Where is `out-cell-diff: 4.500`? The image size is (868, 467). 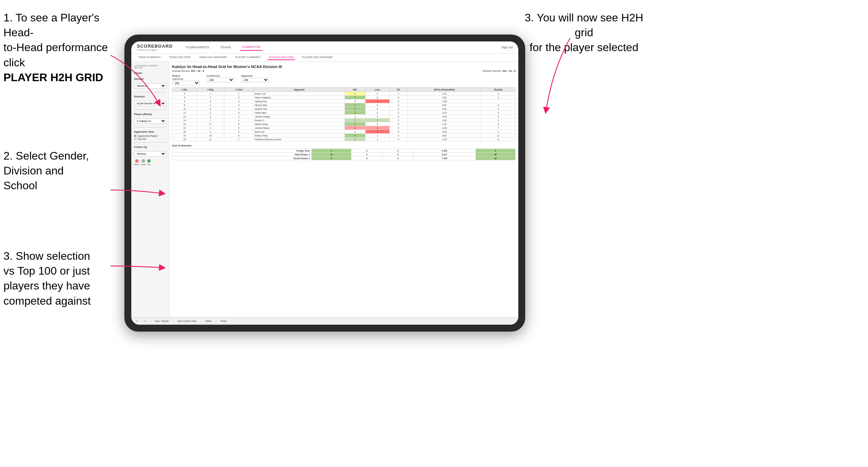
out-cell-diff: 4.500 is located at coordinates (444, 151).